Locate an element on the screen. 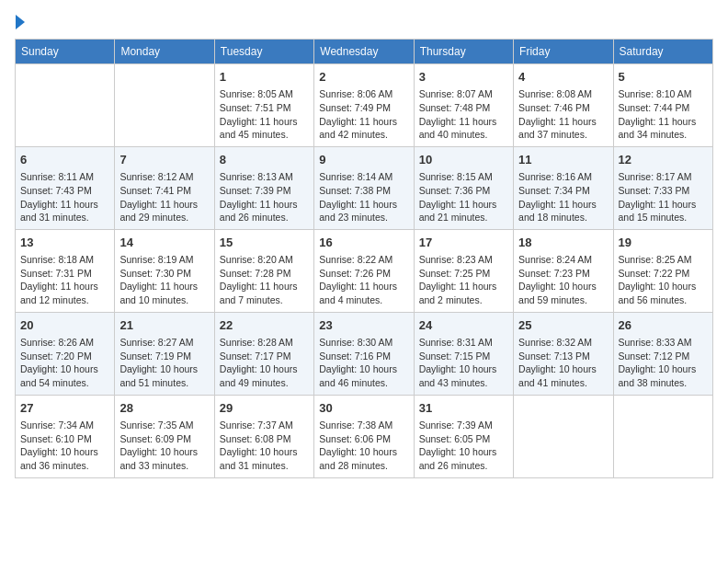 This screenshot has height=563, width=728. day-info: Sunset: 7:46 PM is located at coordinates (563, 109).